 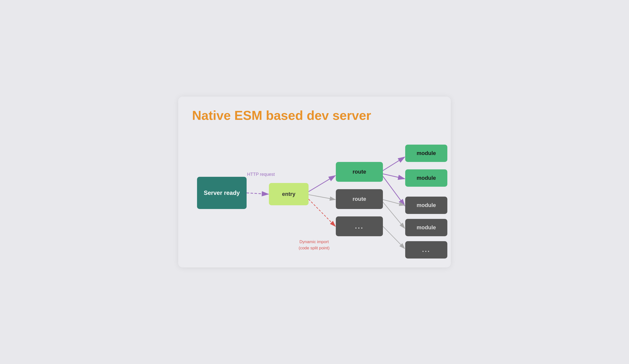 What do you see at coordinates (314, 116) in the screenshot?
I see `slide-title: Native ESM based dev server` at bounding box center [314, 116].